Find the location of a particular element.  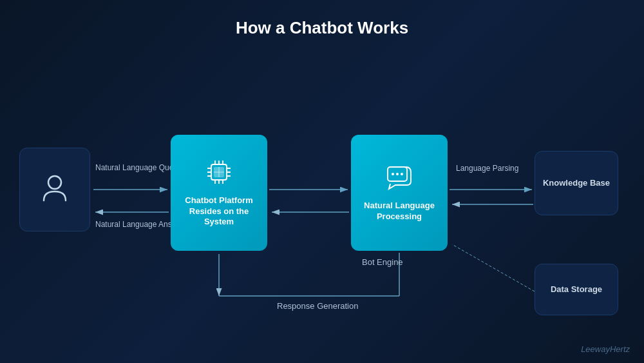

chatbot-platform-box: Chatbot Platform Resides on the System is located at coordinates (219, 193).